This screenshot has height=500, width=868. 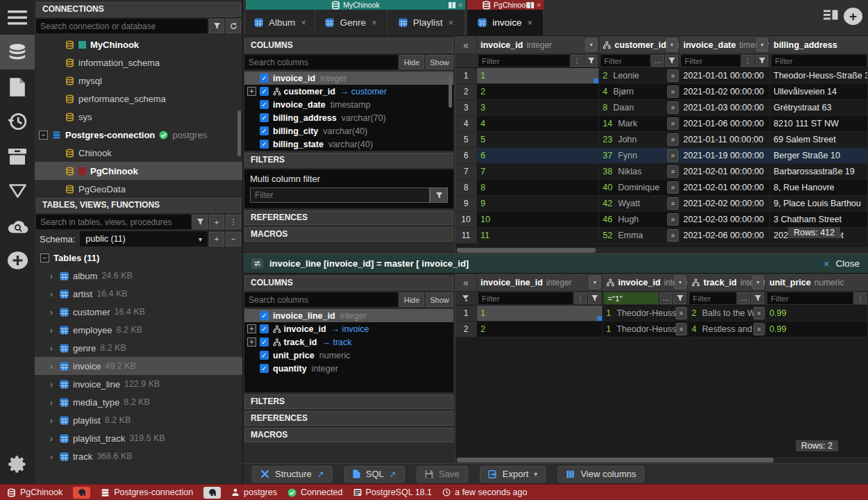 I want to click on grid-cell: 52Emma≡, so click(x=640, y=236).